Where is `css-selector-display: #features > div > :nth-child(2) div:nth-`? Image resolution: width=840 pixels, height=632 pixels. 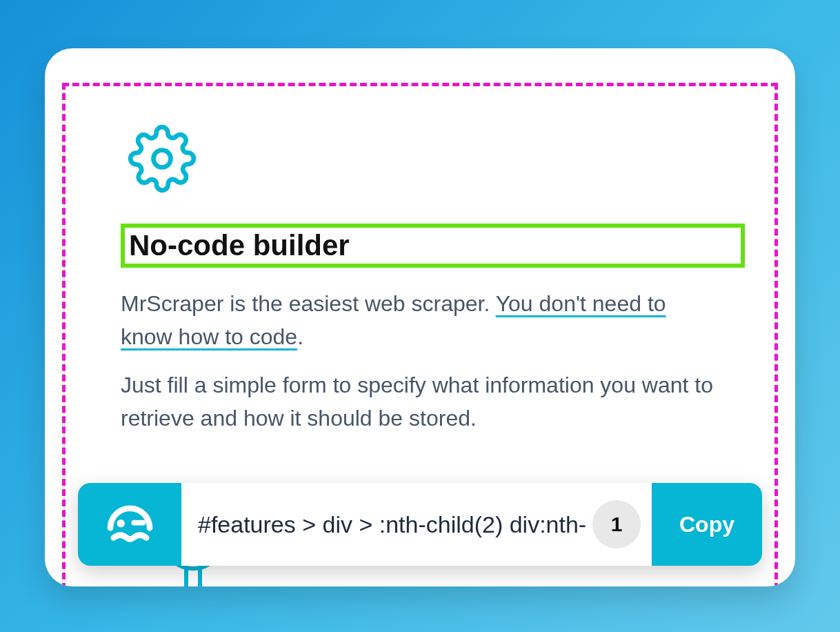 css-selector-display: #features > div > :nth-child(2) div:nth- is located at coordinates (387, 524).